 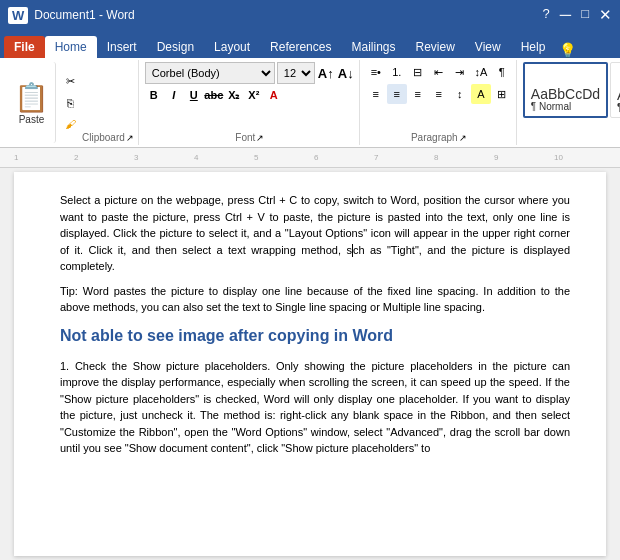 What do you see at coordinates (481, 72) in the screenshot?
I see `sort-button: ↕A` at bounding box center [481, 72].